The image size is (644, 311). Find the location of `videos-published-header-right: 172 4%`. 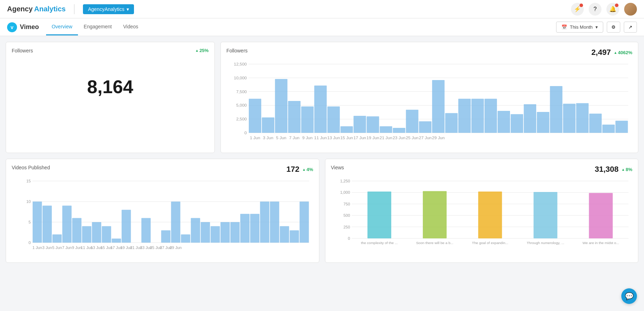

videos-published-header-right: 172 4% is located at coordinates (300, 169).